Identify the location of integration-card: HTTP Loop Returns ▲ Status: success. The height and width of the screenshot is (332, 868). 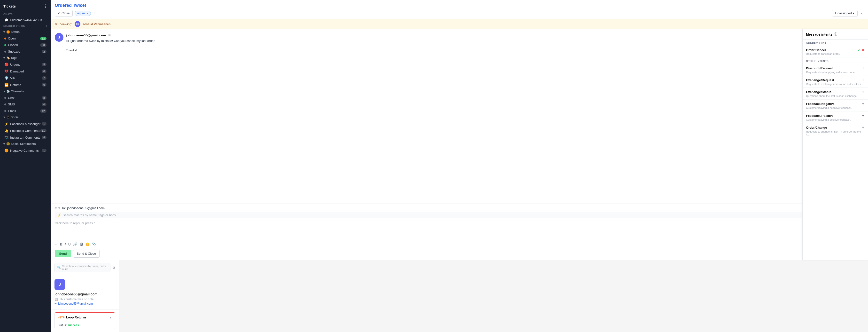
(85, 321).